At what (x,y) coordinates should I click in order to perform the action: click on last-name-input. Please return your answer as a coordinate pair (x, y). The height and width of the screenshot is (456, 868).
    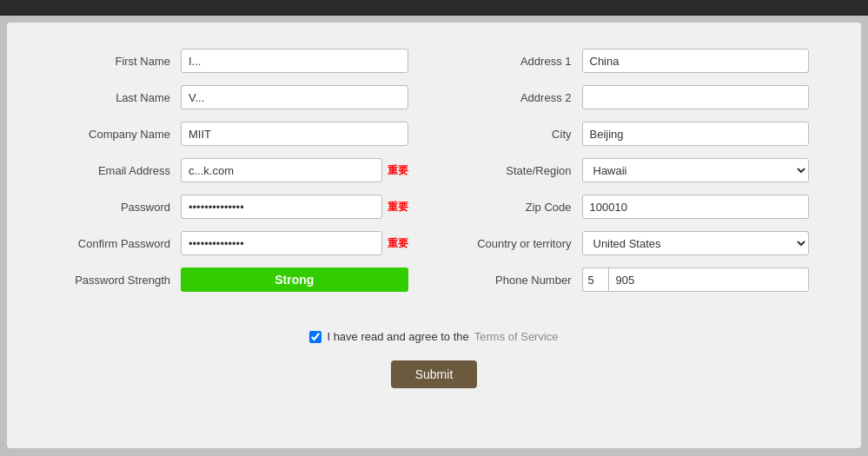
    Looking at the image, I should click on (295, 97).